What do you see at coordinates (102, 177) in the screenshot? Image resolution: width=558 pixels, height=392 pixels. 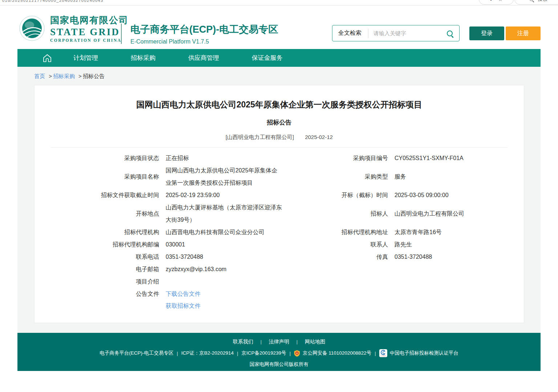 I see `field-label: 采购项目名称` at bounding box center [102, 177].